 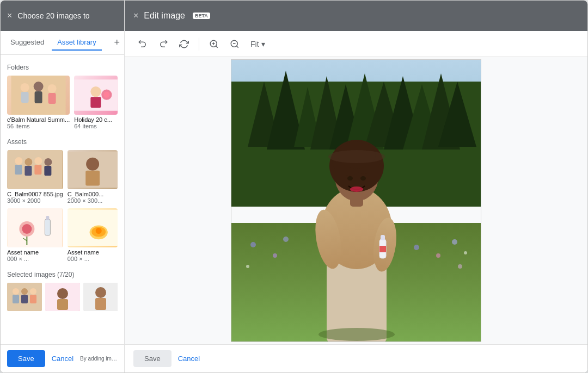 What do you see at coordinates (258, 44) in the screenshot?
I see `fit-button: Fit ▾` at bounding box center [258, 44].